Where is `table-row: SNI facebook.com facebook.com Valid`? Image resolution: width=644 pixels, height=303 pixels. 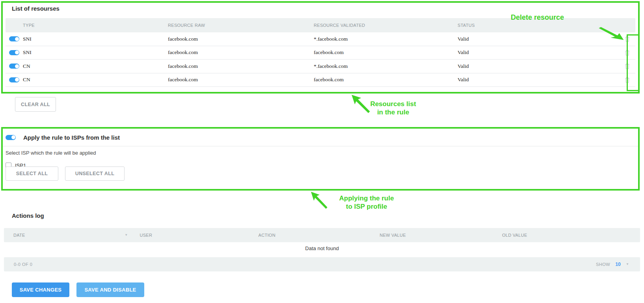 table-row: SNI facebook.com facebook.com Valid is located at coordinates (320, 53).